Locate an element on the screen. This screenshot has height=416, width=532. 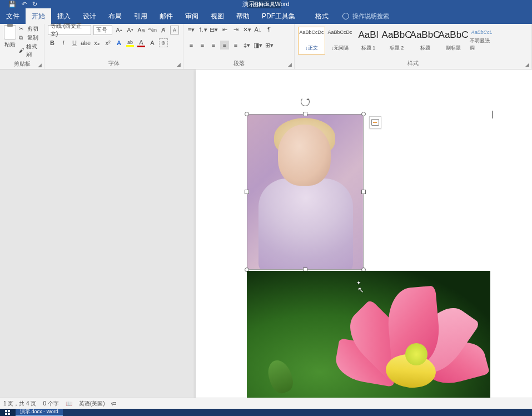
font-color-button: A is located at coordinates (141, 43).